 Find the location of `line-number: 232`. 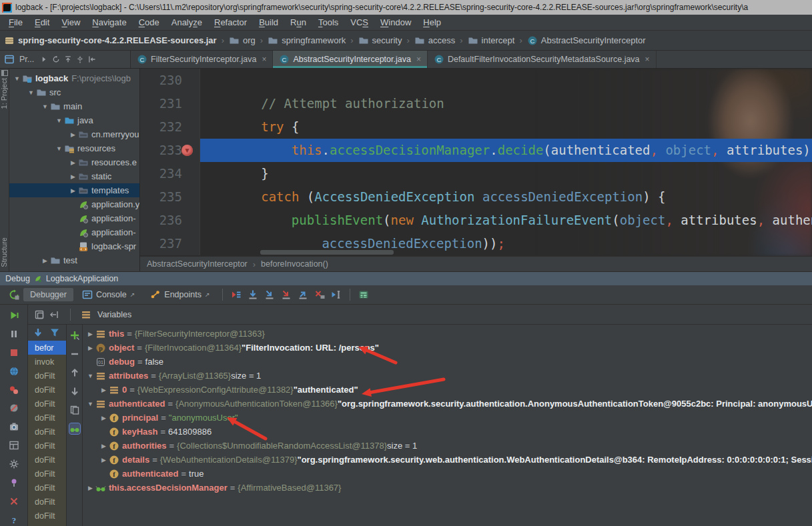

line-number: 232 is located at coordinates (170, 127).